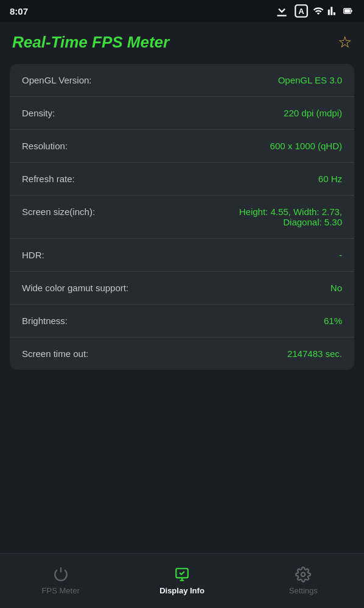  I want to click on screen-size-row: Screen size(inch): Height: 4.55, Width: …, so click(182, 217).